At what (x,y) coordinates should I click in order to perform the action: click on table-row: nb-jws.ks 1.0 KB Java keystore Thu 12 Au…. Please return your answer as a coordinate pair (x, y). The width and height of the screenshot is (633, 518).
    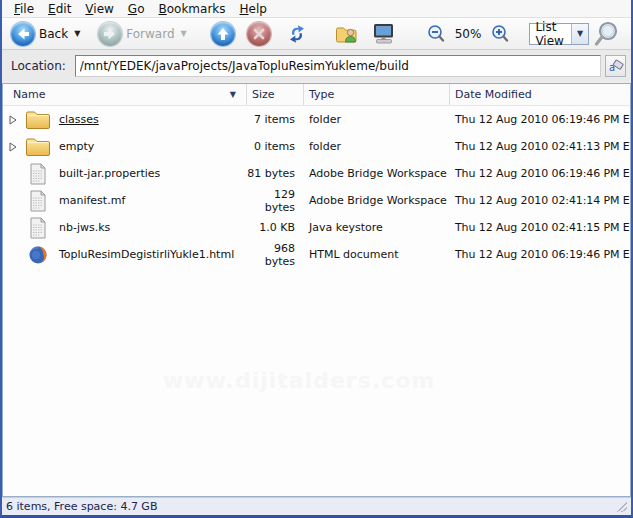
    Looking at the image, I should click on (316, 228).